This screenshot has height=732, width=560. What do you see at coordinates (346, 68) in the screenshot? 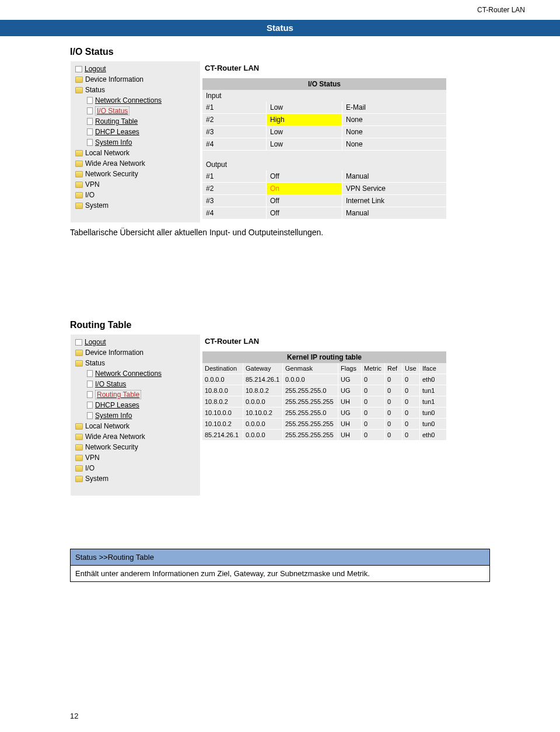
I see `content-title: CT-Router LAN` at bounding box center [346, 68].